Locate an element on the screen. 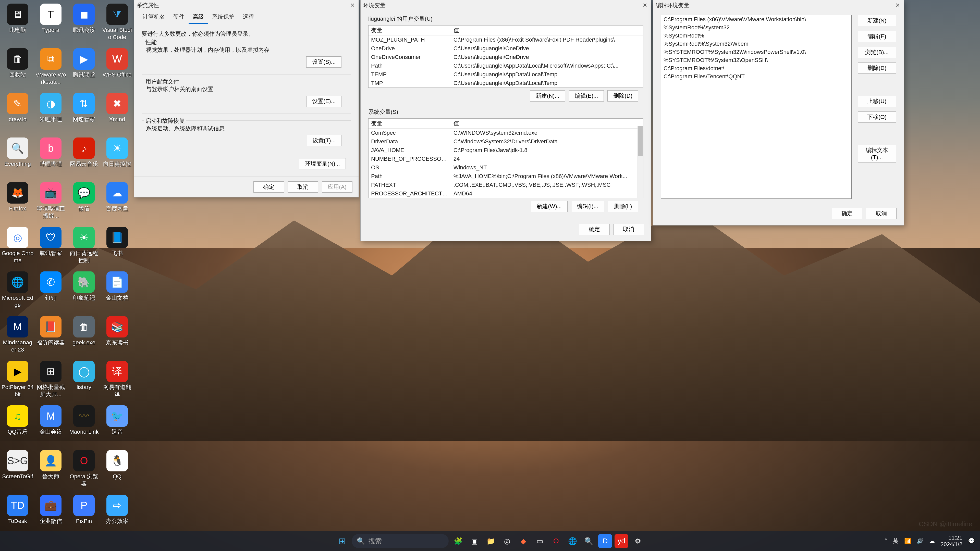  taskbar-app-icon: ▭ is located at coordinates (540, 541).